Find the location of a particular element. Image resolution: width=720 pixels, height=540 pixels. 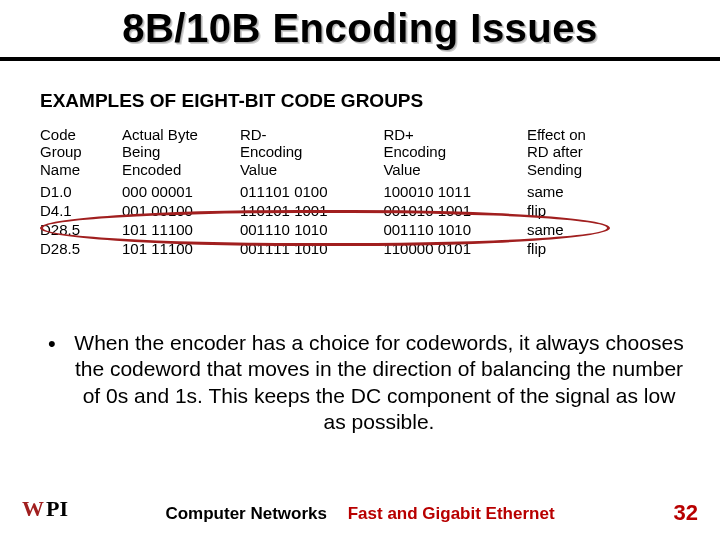

cell-rdm: 011101 0100 is located at coordinates (312, 192).